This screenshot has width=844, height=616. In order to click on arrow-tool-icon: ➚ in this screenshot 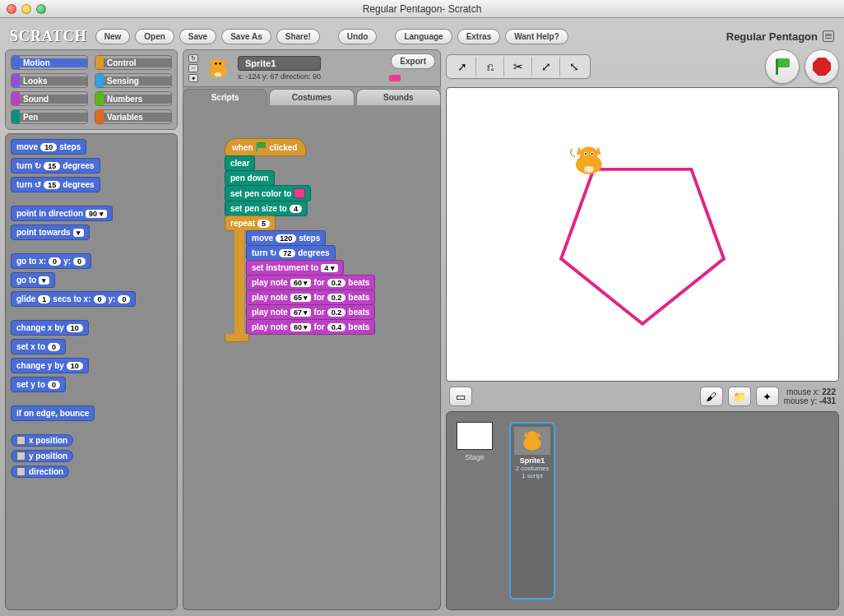, I will do `click(462, 67)`.